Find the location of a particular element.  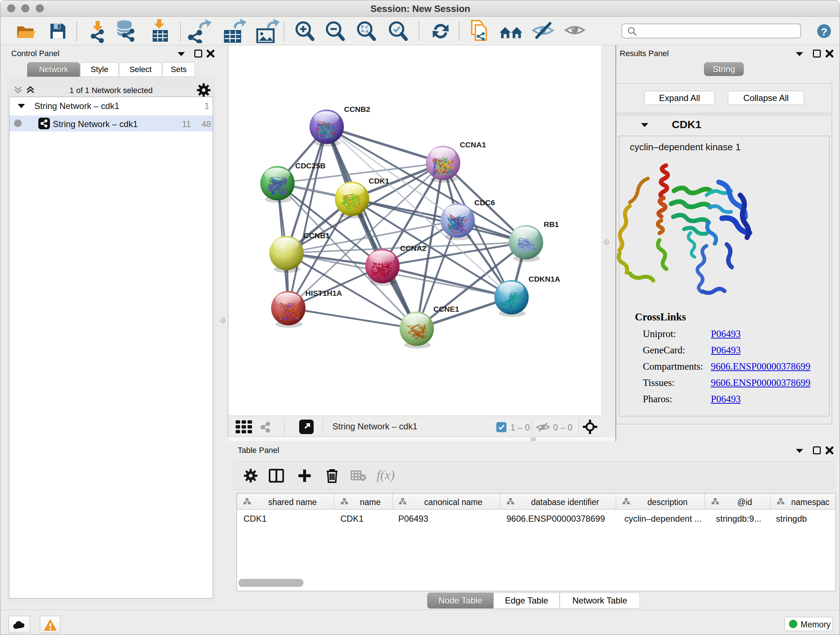

svg-text: CCNB2 is located at coordinates (357, 109).